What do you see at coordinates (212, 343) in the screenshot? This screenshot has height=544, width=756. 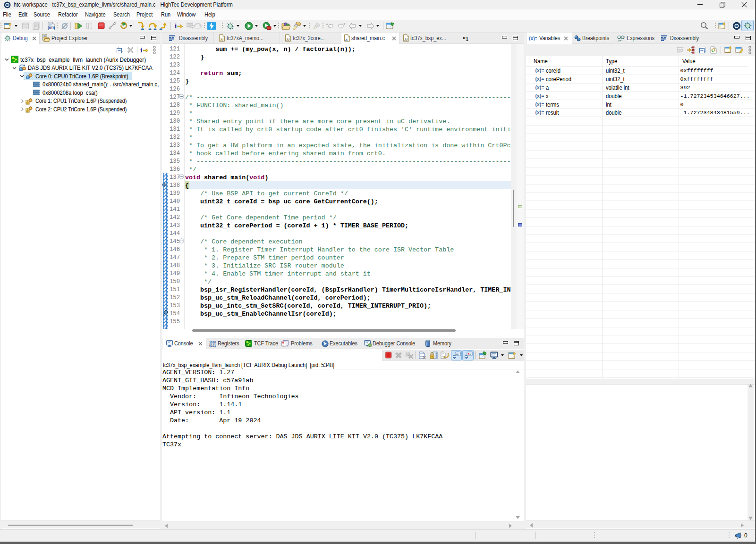 I see `svg-text: 1010` at bounding box center [212, 343].